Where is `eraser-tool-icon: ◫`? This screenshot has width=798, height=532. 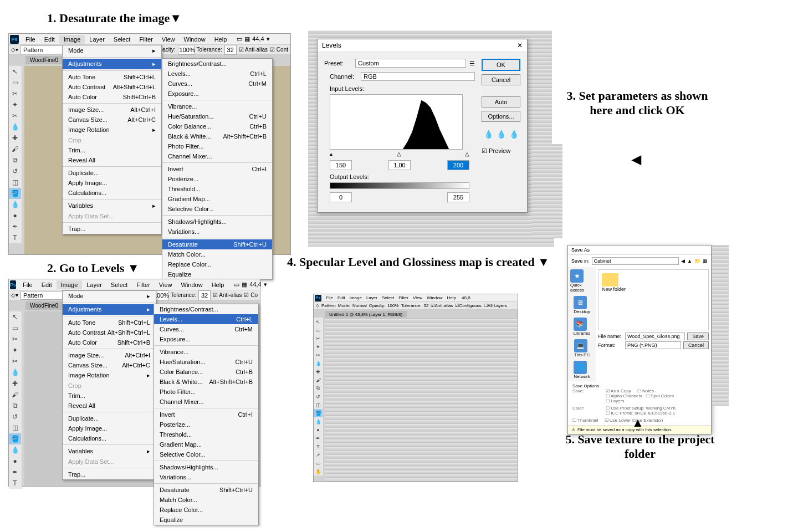
eraser-tool-icon: ◫ is located at coordinates (15, 182).